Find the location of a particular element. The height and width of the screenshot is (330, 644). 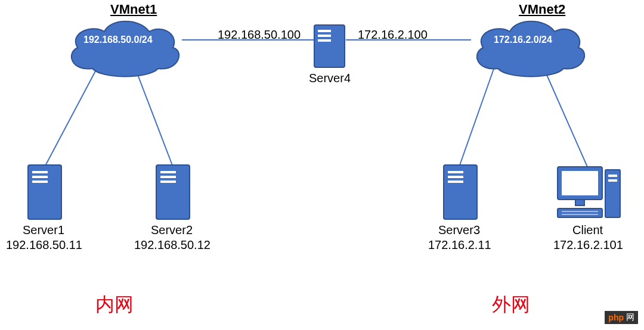

server1-icon is located at coordinates (45, 192).